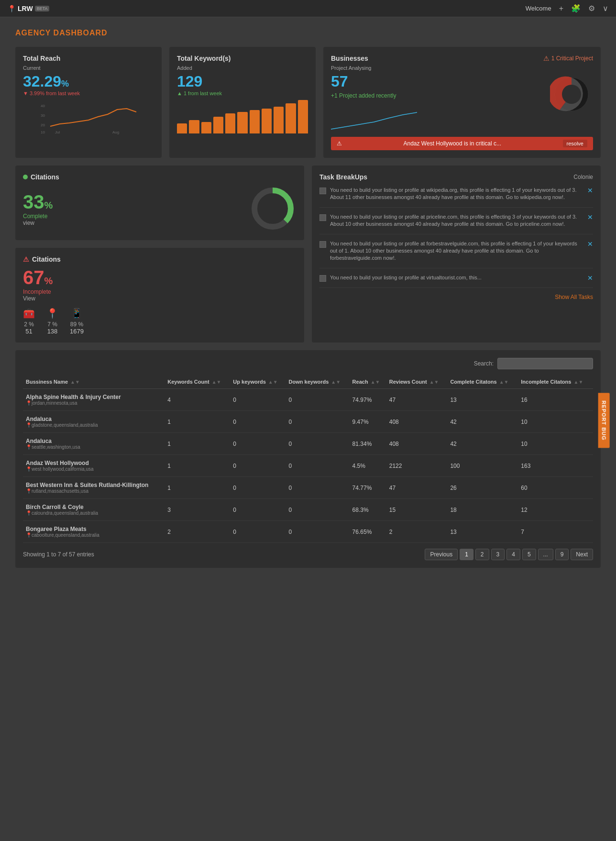  What do you see at coordinates (546, 58) in the screenshot?
I see `warn-icon: ⚠` at bounding box center [546, 58].